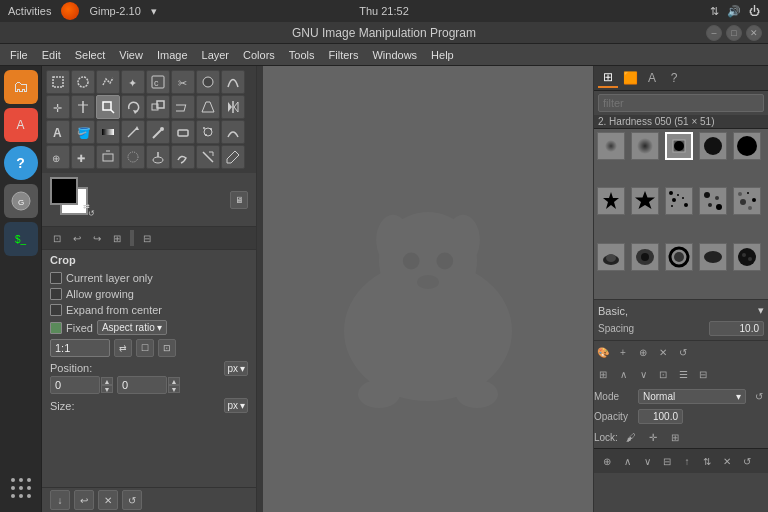  Describe the element at coordinates (133, 107) in the screenshot. I see `tool-rotate` at that location.